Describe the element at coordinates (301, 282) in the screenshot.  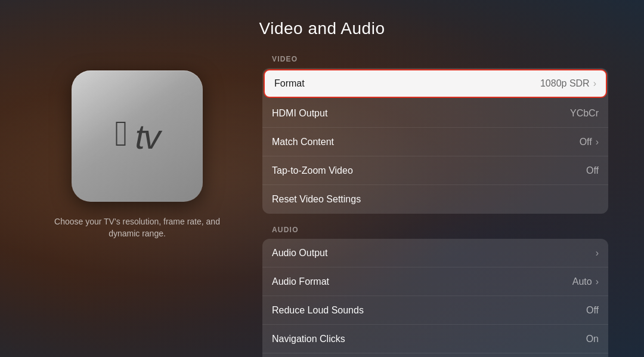
I see `audio-format-label: Audio Format` at that location.